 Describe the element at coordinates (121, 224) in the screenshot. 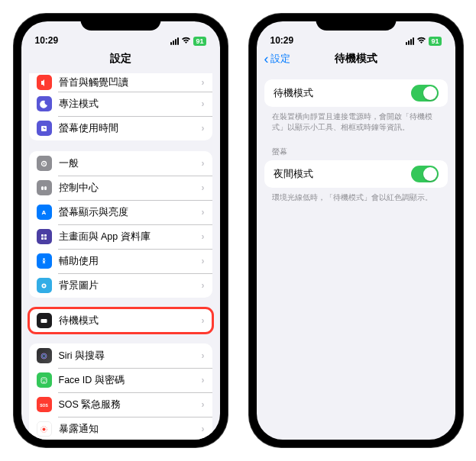

I see `settings-group-1: 一般 › 控制中心 › A 螢幕顯示與亮度 ›` at that location.